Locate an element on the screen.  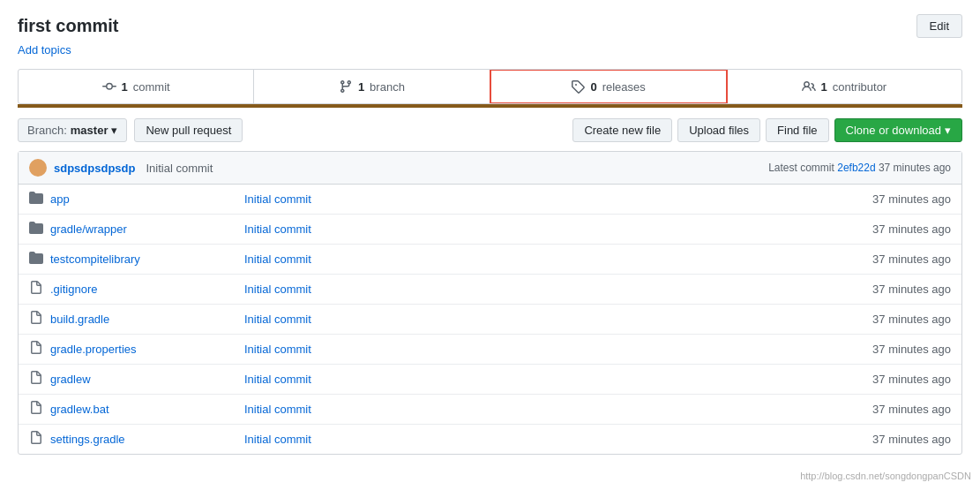
file-name: testcompitelibrary is located at coordinates (147, 260).